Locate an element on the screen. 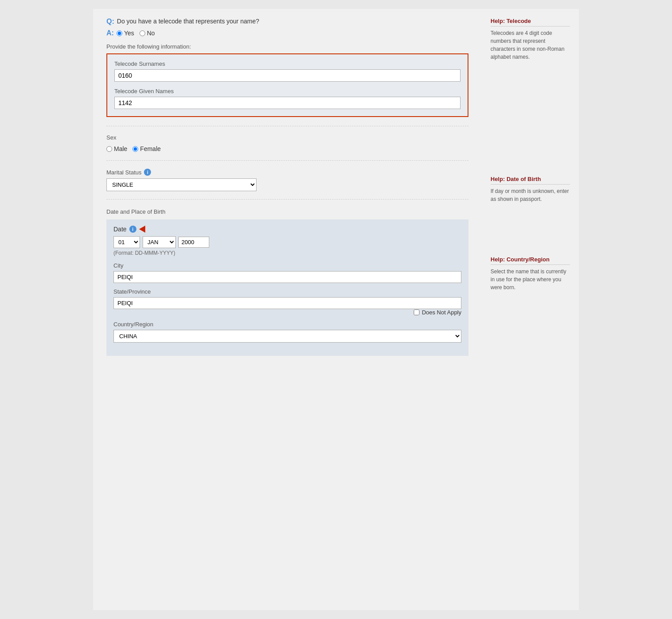 The image size is (672, 619). marital-info-icon: i is located at coordinates (147, 172).